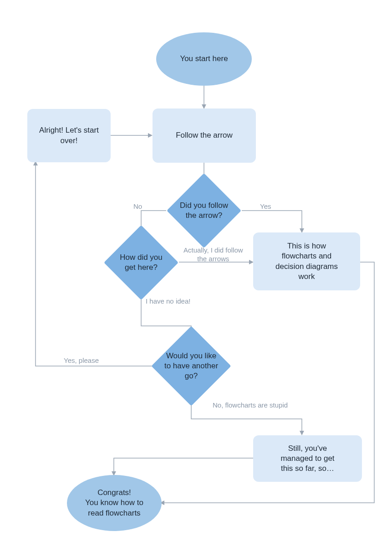  Describe the element at coordinates (69, 135) in the screenshot. I see `node-start-over-label: Alright! Let's startover!` at that location.